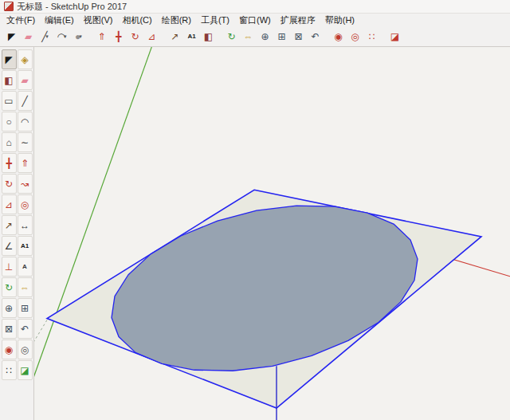 The width and height of the screenshot is (510, 420). I want to click on follow-me-tool: ↝, so click(26, 183).